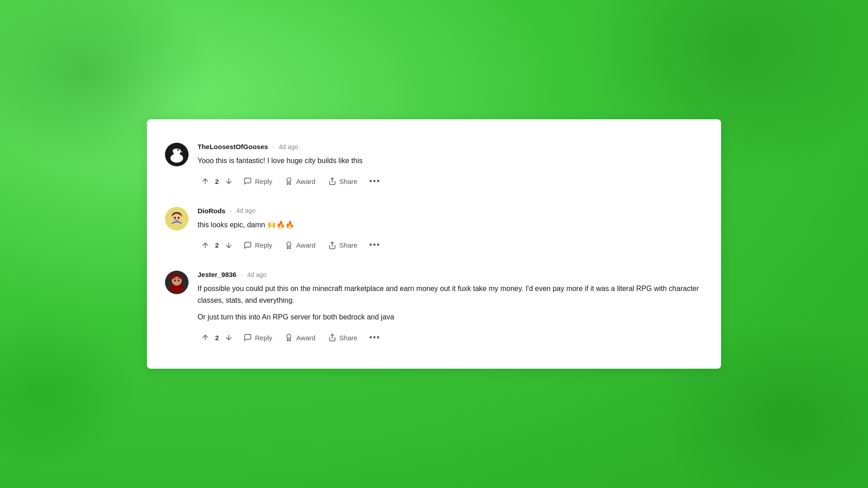 The height and width of the screenshot is (488, 868). What do you see at coordinates (450, 308) in the screenshot?
I see `comment-body: Jester_9836·4d agoIf possible you could …` at bounding box center [450, 308].